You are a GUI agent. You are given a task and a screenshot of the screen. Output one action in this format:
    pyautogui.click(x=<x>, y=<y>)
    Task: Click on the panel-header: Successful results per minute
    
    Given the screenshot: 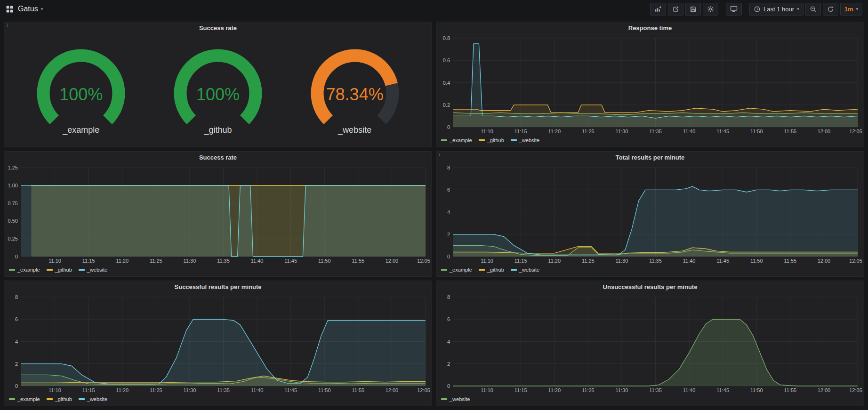 What is the action you would take?
    pyautogui.click(x=218, y=287)
    